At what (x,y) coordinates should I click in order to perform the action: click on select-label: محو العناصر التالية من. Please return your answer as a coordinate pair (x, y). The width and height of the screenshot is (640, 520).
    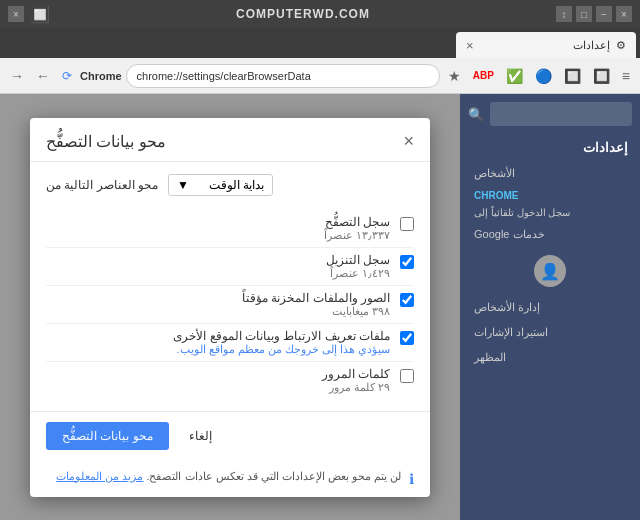
    Looking at the image, I should click on (102, 185).